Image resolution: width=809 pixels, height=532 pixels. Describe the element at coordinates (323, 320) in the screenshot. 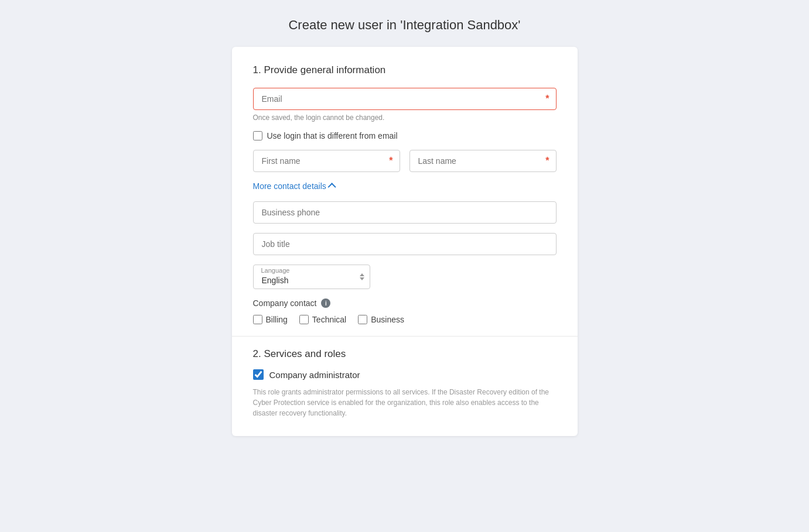

I see `technical-checkbox-item: Technical` at that location.